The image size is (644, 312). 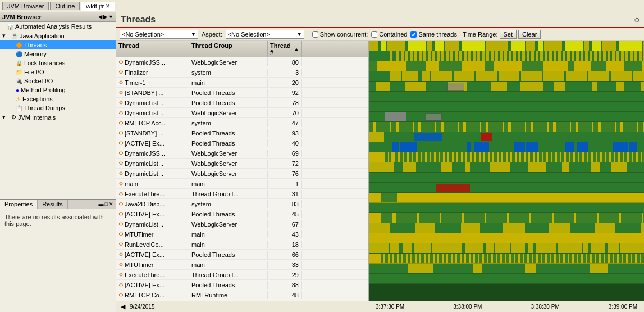 I want to click on table-row: ⚙ [STANDBY] ... Pooled Threads 93, so click(x=243, y=133).